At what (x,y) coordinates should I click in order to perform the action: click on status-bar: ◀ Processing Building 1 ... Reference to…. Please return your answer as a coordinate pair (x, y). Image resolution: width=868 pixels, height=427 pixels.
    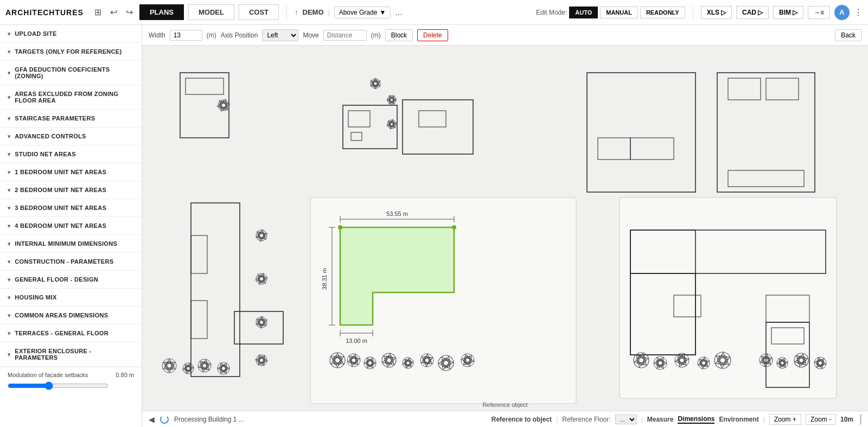
    Looking at the image, I should click on (505, 419).